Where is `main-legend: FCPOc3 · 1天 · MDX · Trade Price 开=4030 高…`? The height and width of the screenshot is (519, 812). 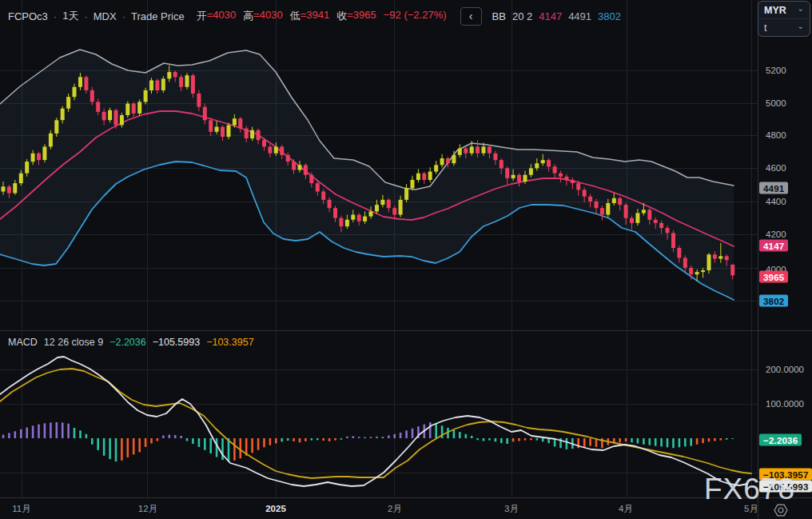 main-legend: FCPOc3 · 1天 · MDX · Trade Price 开=4030 高… is located at coordinates (315, 16).